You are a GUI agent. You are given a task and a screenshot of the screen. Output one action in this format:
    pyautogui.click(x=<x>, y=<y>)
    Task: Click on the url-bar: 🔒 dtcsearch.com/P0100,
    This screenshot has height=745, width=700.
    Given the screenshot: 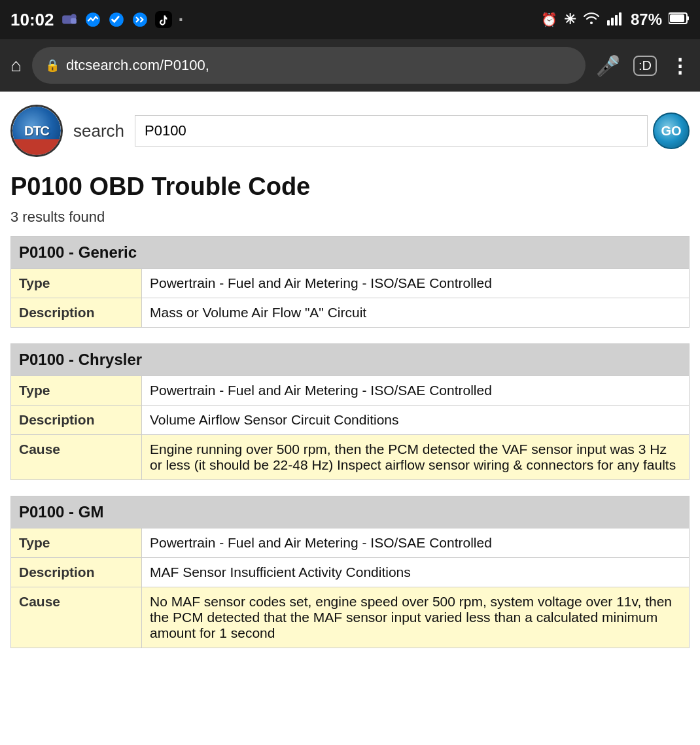 What is the action you would take?
    pyautogui.click(x=309, y=65)
    